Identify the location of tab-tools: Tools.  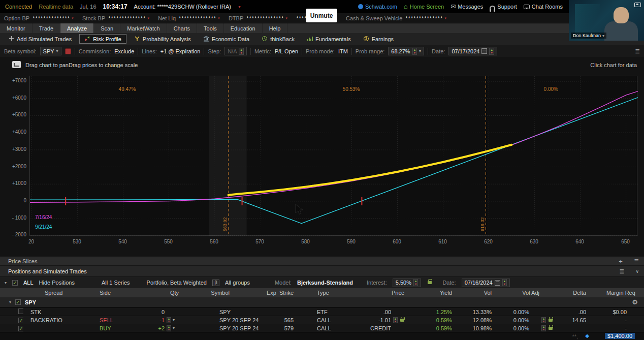
(210, 28).